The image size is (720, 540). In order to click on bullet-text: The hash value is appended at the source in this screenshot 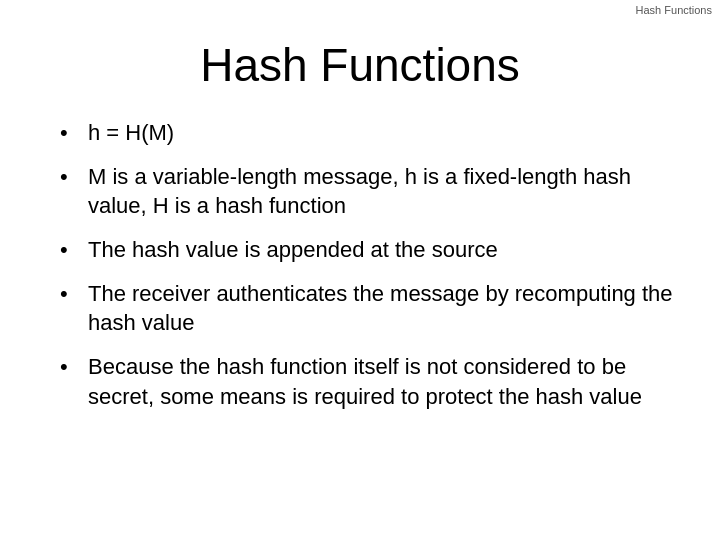, I will do `click(384, 250)`.